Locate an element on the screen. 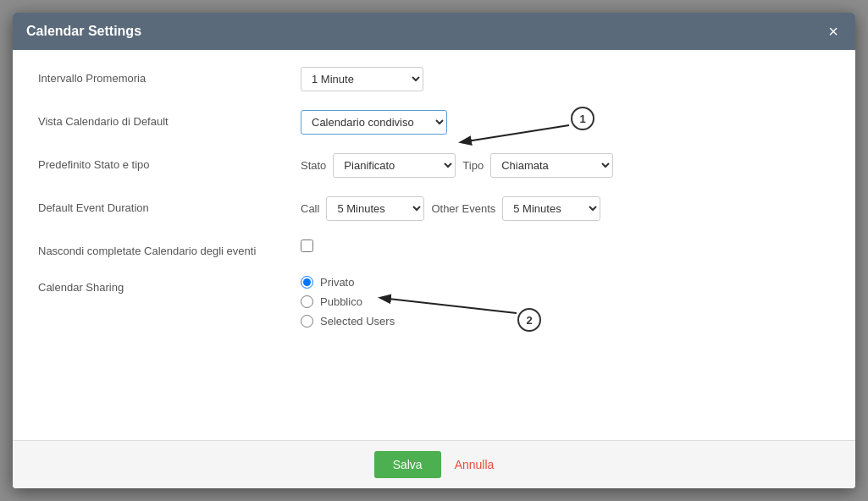  sharing-private-label: Privato is located at coordinates (337, 283).